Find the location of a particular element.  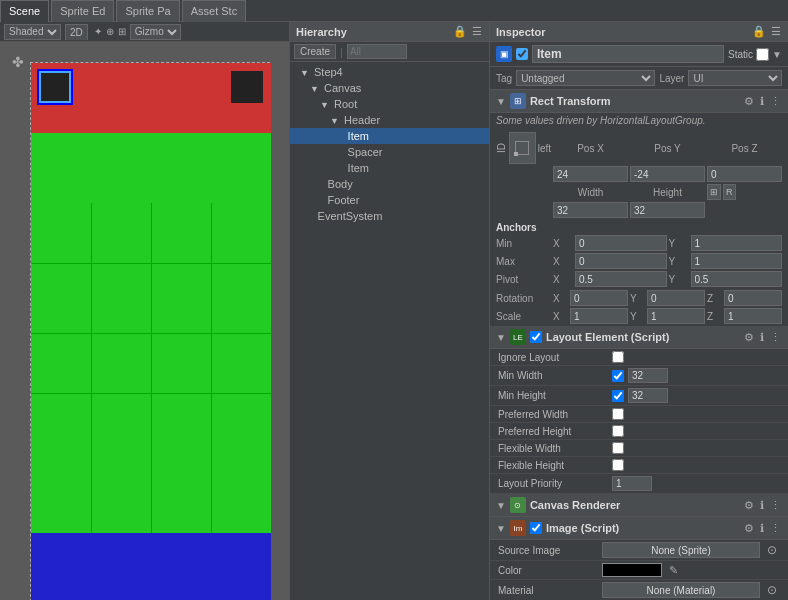

tab-scene: Scene is located at coordinates (24, 11).